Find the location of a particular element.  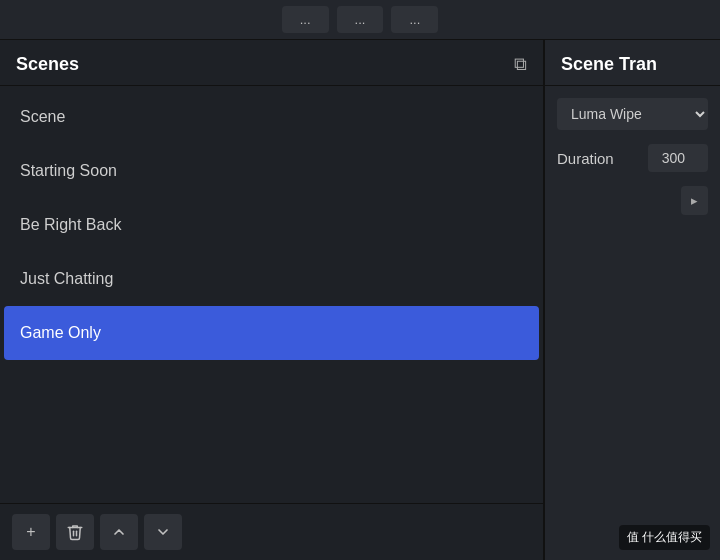

scenes-panel-header: Scenes ⧉ is located at coordinates (272, 63).